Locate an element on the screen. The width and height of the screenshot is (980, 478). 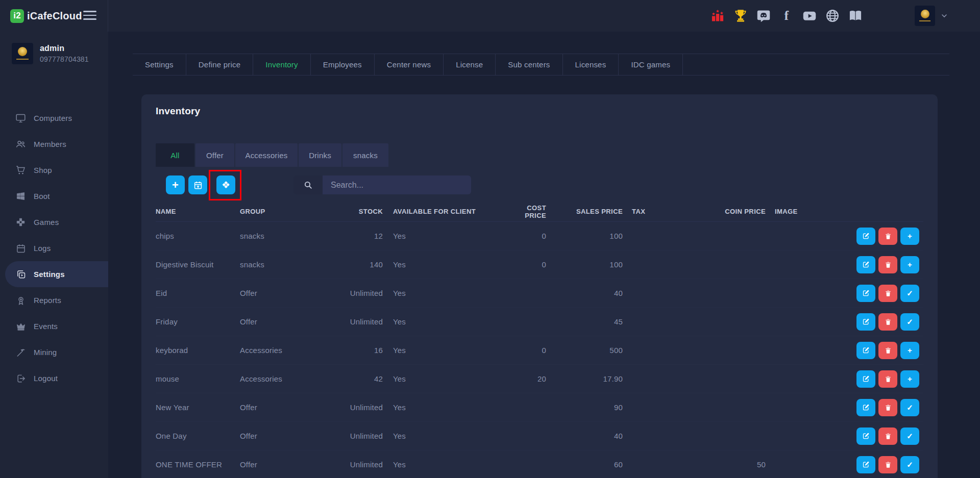
tab-settings: Settings is located at coordinates (159, 64).